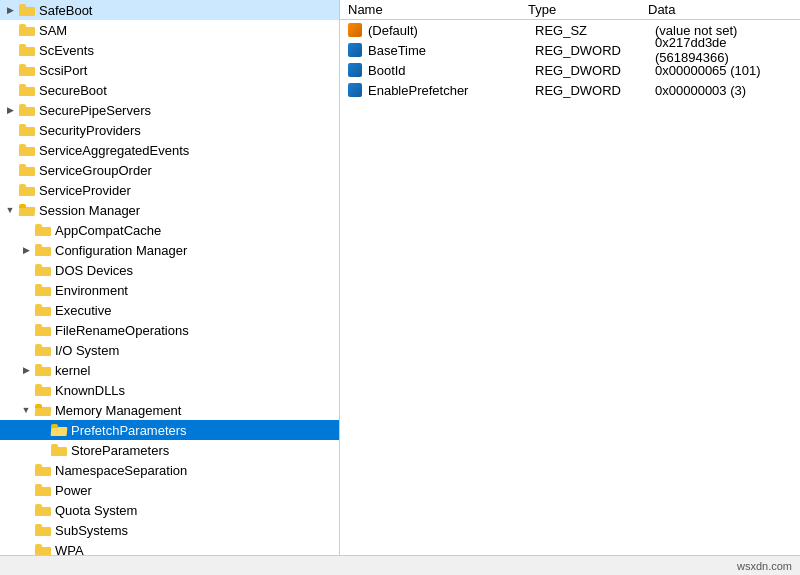 The width and height of the screenshot is (800, 575). I want to click on tree-label-executive: Executive, so click(195, 310).